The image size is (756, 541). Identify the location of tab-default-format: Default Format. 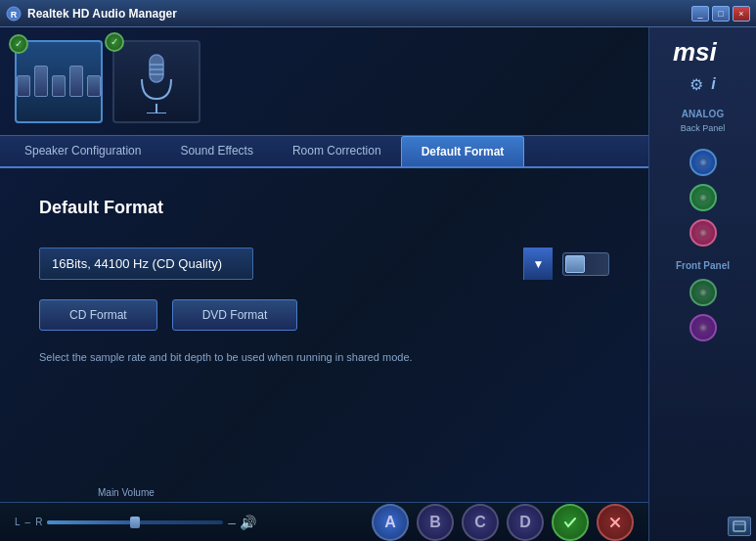
(464, 151).